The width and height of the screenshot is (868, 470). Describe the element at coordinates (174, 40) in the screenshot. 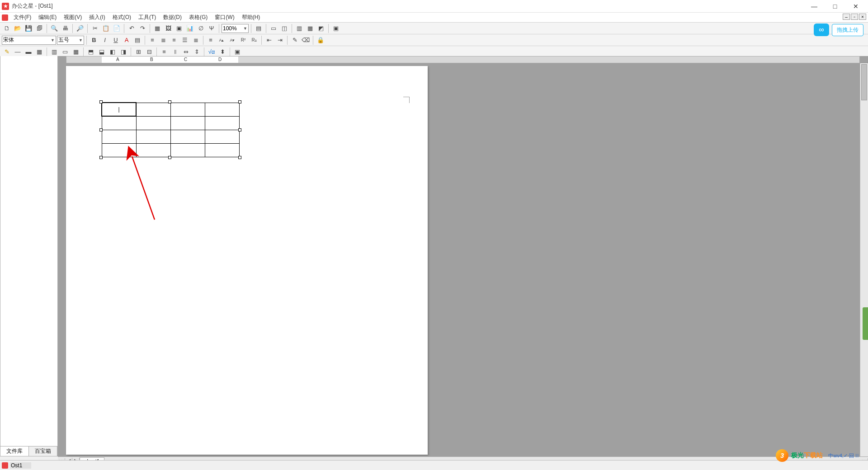

I see `align-right-button: ≡` at that location.